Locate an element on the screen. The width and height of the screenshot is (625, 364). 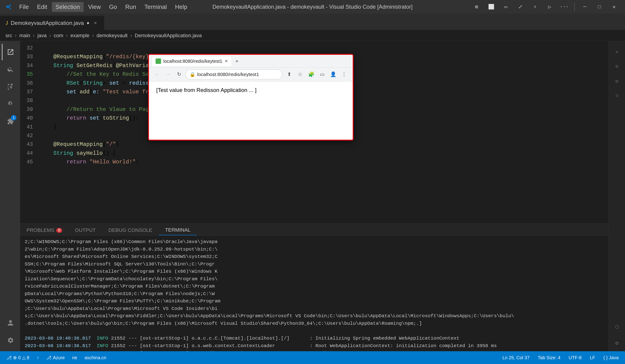
menu-go: Go is located at coordinates (113, 7).